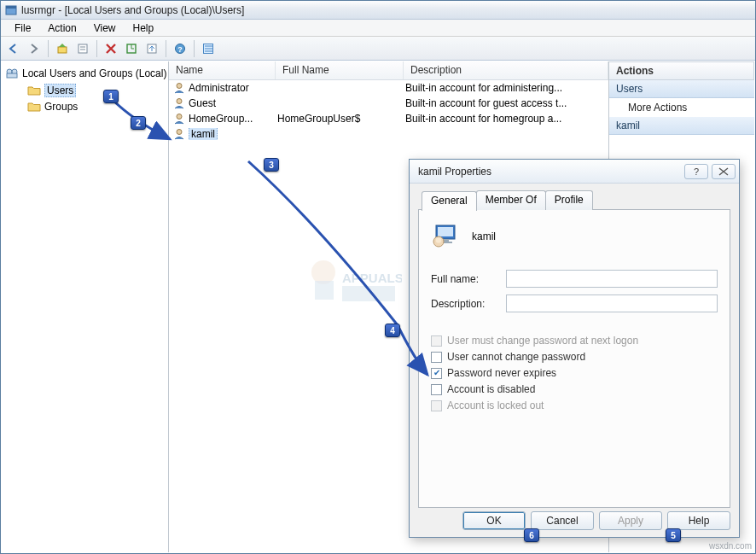 The image size is (756, 554). I want to click on dialog-title-text: kamil Properties, so click(455, 172).